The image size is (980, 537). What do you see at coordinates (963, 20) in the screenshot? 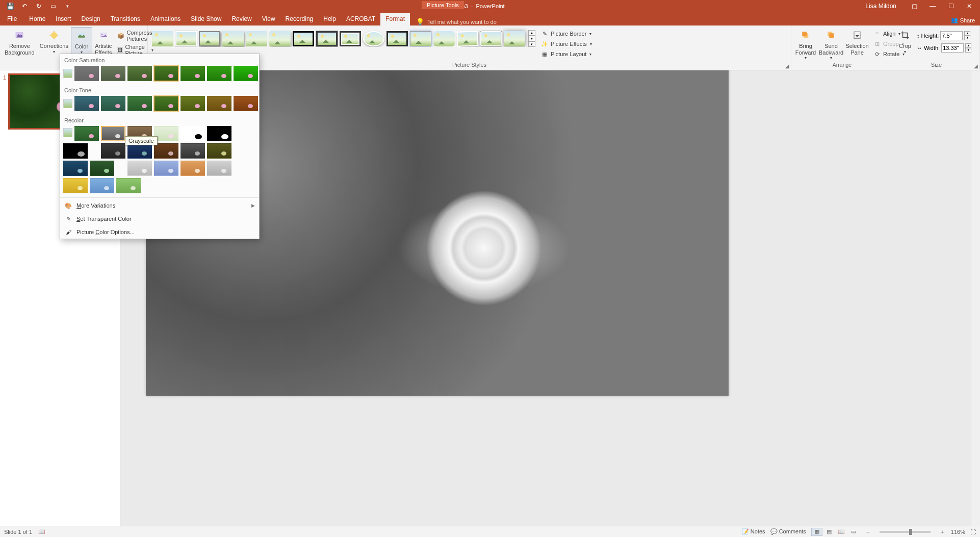
I see `share-button: 👥Share` at bounding box center [963, 20].